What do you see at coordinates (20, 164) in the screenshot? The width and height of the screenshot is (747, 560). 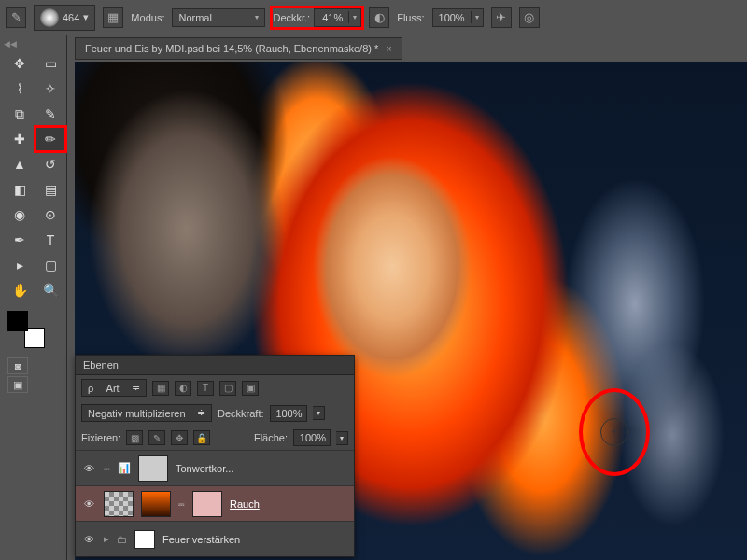 I see `stamp-tool: ▲` at bounding box center [20, 164].